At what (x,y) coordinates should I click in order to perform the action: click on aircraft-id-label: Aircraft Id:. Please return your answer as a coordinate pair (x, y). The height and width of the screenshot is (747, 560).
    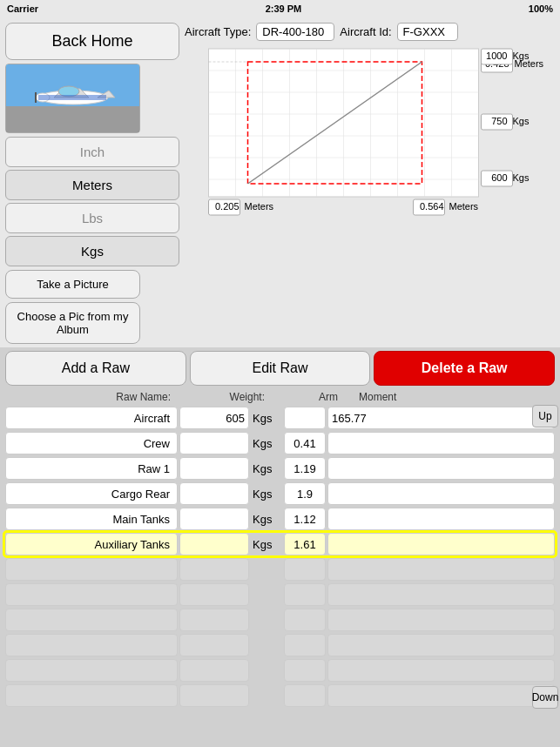
    Looking at the image, I should click on (366, 31).